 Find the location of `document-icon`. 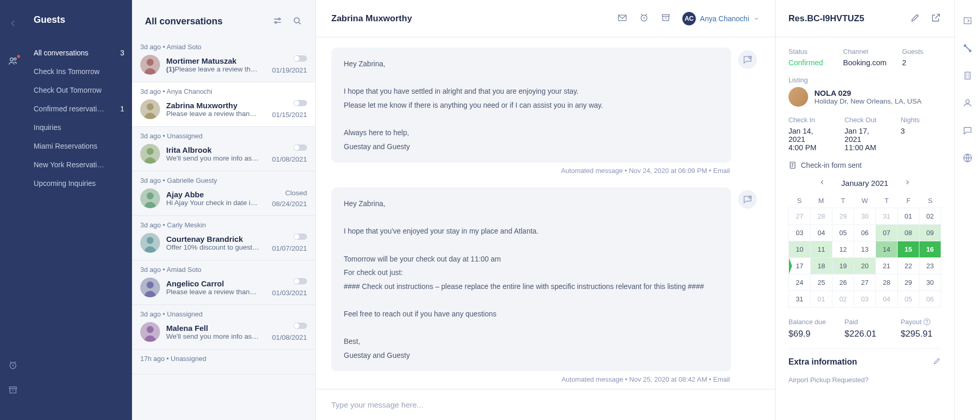

document-icon is located at coordinates (793, 165).